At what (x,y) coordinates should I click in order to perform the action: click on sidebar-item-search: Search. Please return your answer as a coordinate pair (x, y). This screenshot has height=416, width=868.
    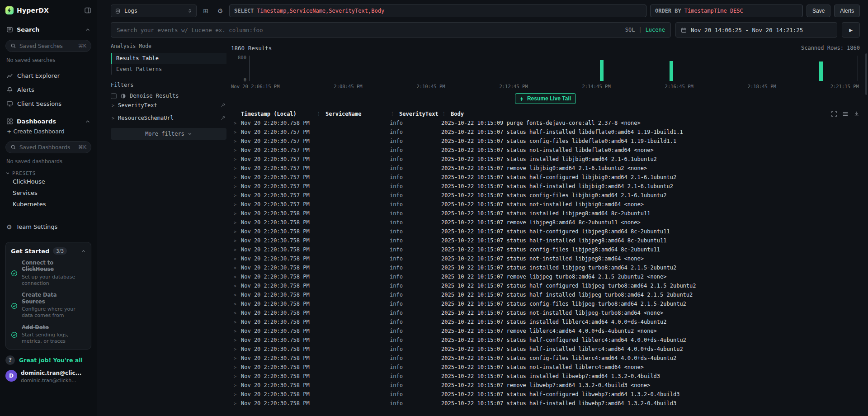
    Looking at the image, I should click on (48, 30).